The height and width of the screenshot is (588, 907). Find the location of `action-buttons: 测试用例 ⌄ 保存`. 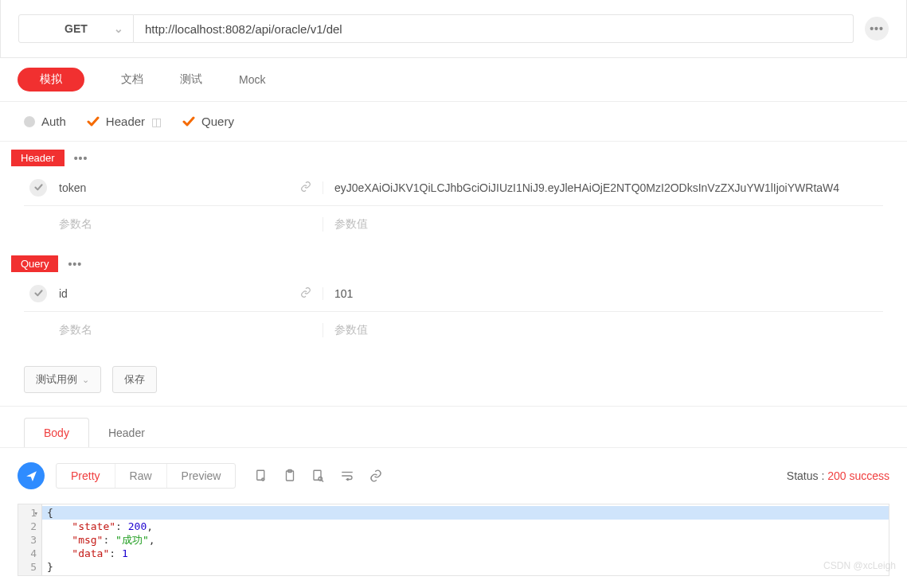

action-buttons: 测试用例 ⌄ 保存 is located at coordinates (454, 380).